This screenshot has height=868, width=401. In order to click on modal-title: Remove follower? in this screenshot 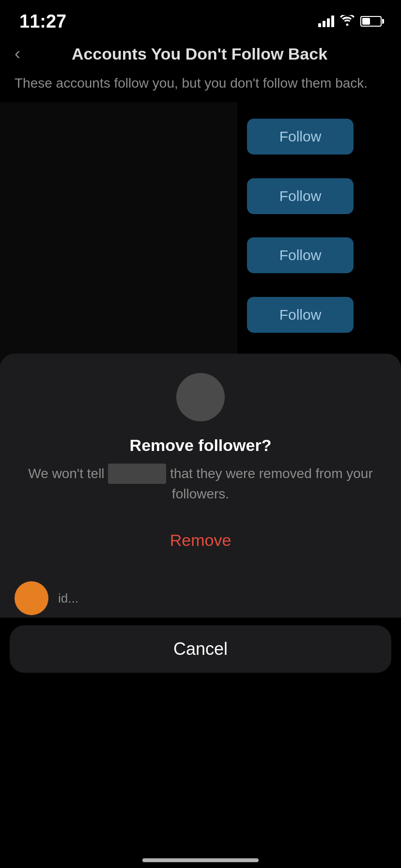, I will do `click(200, 446)`.